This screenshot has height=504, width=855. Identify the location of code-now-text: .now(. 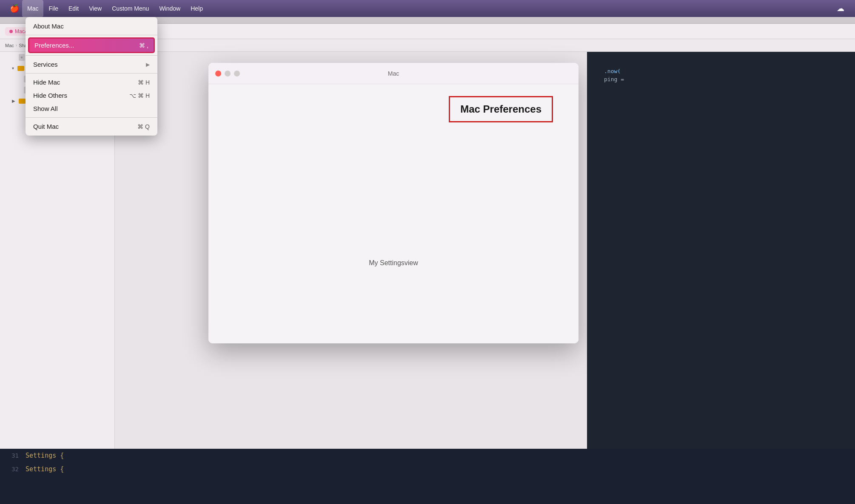
(613, 71).